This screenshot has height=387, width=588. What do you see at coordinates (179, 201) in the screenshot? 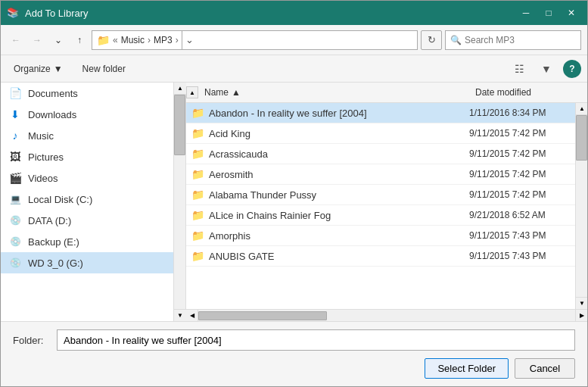
I see `sidebar-scrollbar: ▲ ▼` at bounding box center [179, 201].